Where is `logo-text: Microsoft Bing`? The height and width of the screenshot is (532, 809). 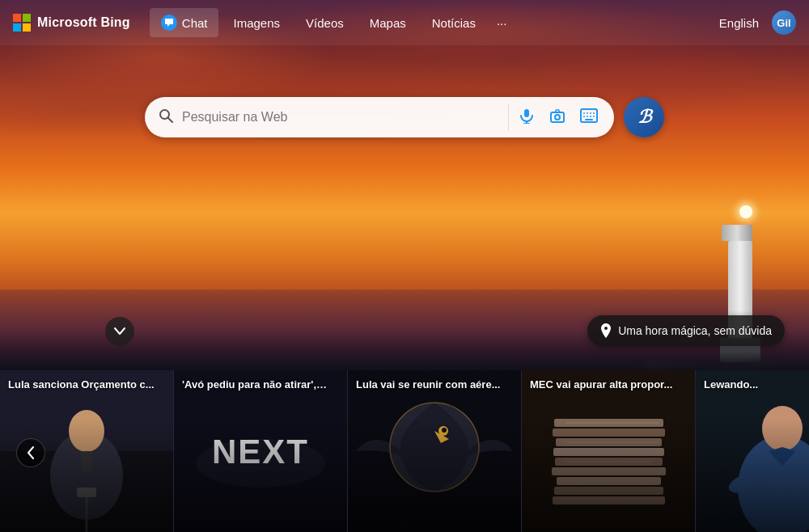
logo-text: Microsoft Bing is located at coordinates (84, 23).